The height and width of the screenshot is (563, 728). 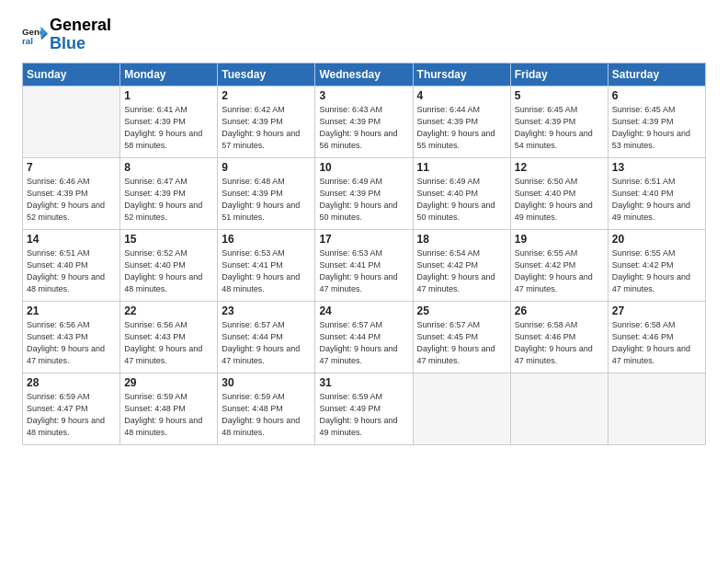 What do you see at coordinates (559, 265) in the screenshot?
I see `day-cell: 19Sunrise: 6:55 AMSunset: 4:42 PMDayligh…` at bounding box center [559, 265].